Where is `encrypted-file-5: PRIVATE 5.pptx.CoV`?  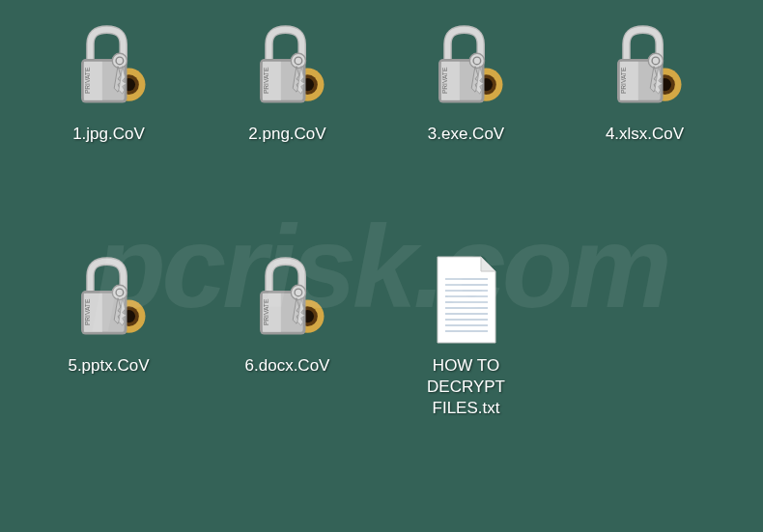
encrypted-file-5: PRIVATE 5.pptx.CoV is located at coordinates (108, 362).